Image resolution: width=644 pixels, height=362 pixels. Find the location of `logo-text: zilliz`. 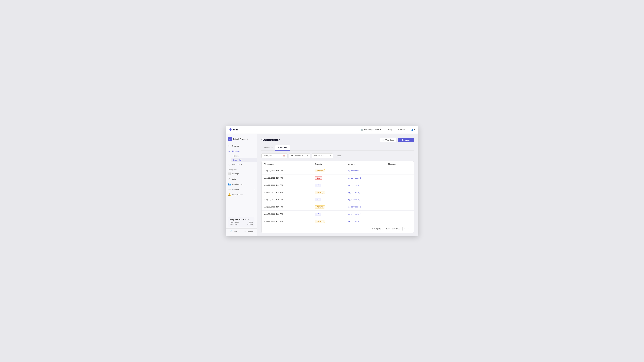

logo-text: zilliz is located at coordinates (236, 130).